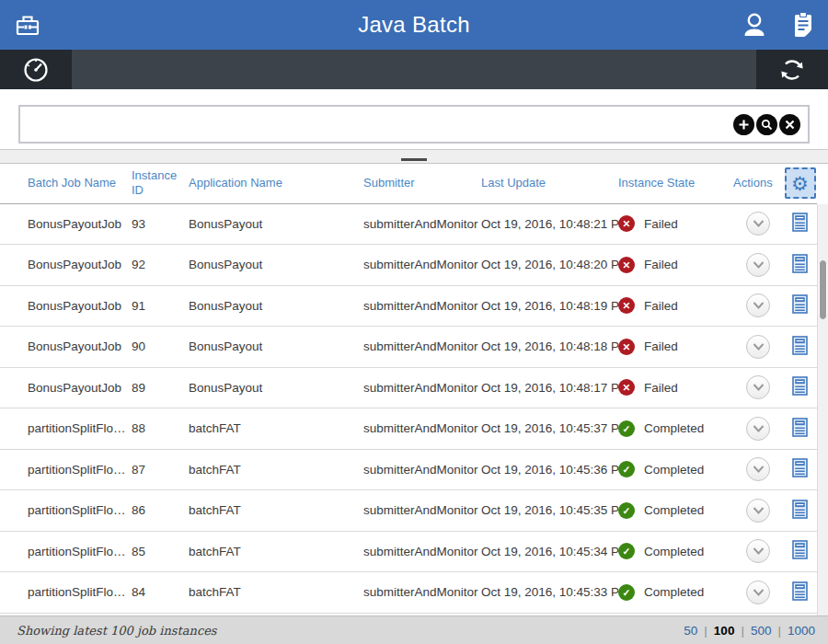  Describe the element at coordinates (550, 552) in the screenshot. I see `cell-last-update: Oct 19, 2016, 10:45:34 PM` at that location.